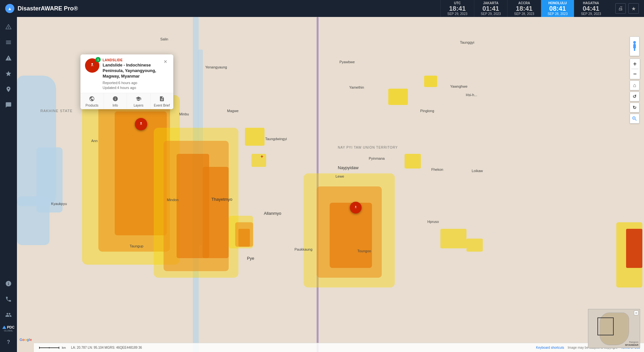  Describe the element at coordinates (8, 330) in the screenshot. I see `pdc-global-label: GLOBAL` at that location.